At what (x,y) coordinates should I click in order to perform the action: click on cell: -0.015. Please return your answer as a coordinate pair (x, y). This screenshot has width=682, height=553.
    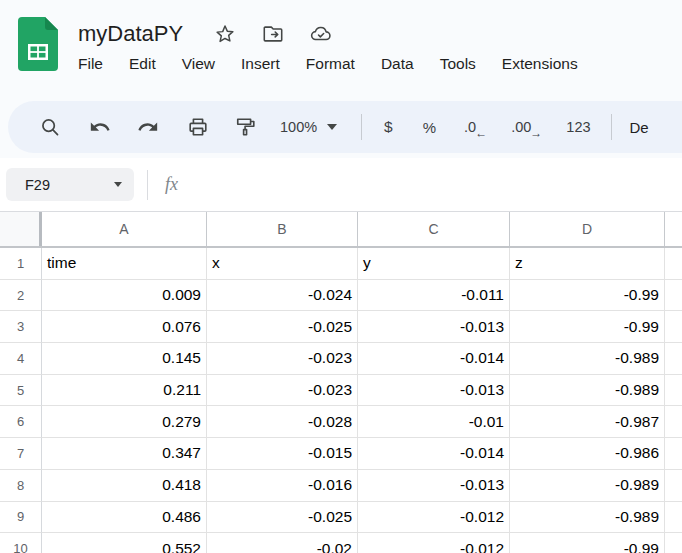
    Looking at the image, I should click on (282, 454).